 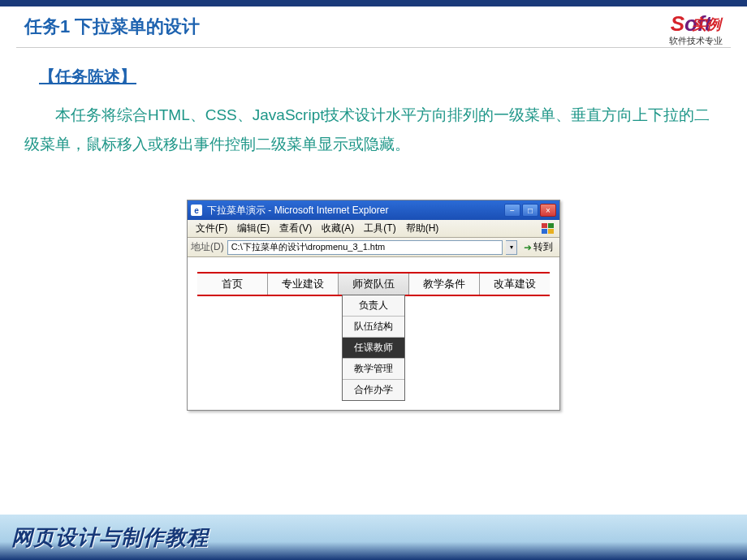 What do you see at coordinates (374, 348) in the screenshot?
I see `submenu-item-teachers: 任课教师` at bounding box center [374, 348].